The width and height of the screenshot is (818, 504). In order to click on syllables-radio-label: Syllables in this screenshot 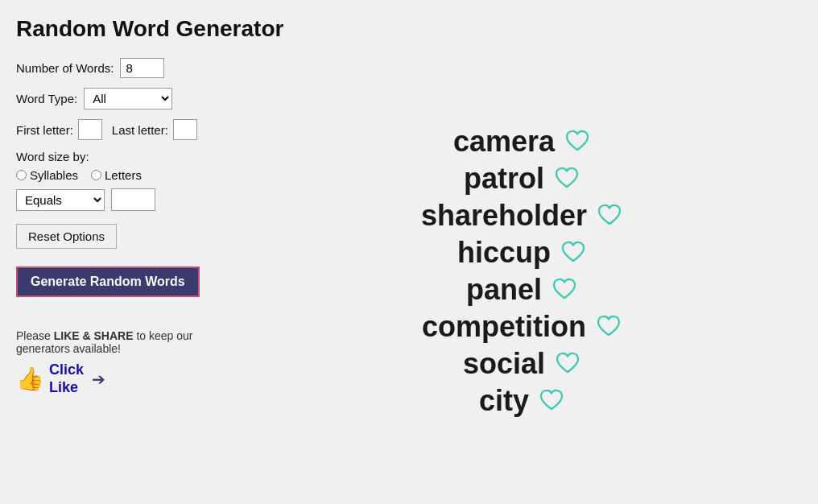, I will do `click(47, 176)`.